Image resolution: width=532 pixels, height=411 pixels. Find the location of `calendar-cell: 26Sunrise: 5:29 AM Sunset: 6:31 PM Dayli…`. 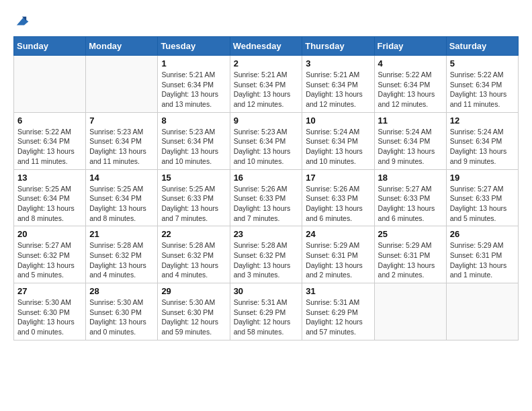

calendar-cell: 26Sunrise: 5:29 AM Sunset: 6:31 PM Dayli… is located at coordinates (482, 255).